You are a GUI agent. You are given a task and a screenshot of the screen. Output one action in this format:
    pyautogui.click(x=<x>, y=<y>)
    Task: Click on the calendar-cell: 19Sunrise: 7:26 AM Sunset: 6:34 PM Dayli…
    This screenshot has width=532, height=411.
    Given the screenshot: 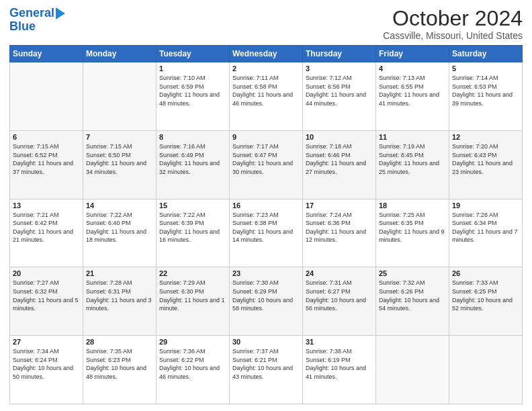 What is the action you would take?
    pyautogui.click(x=486, y=233)
    